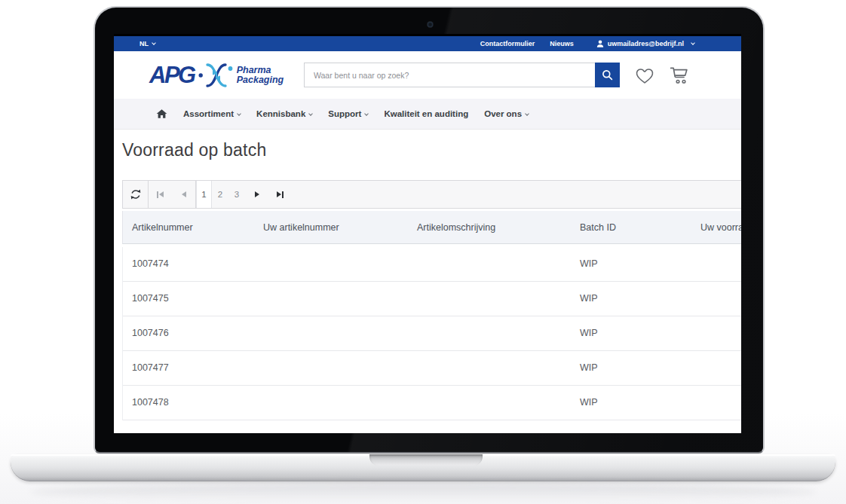 The width and height of the screenshot is (846, 504). What do you see at coordinates (161, 114) in the screenshot?
I see `home-button` at bounding box center [161, 114].